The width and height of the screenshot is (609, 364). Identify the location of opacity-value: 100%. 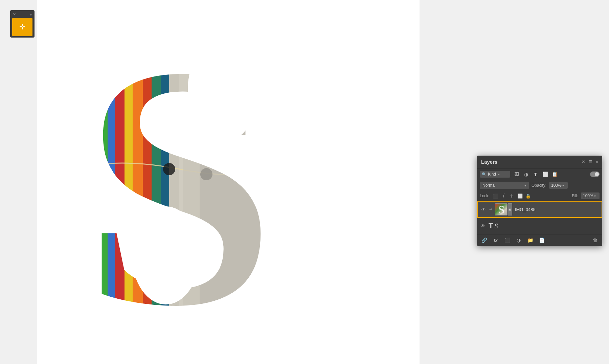
(556, 185).